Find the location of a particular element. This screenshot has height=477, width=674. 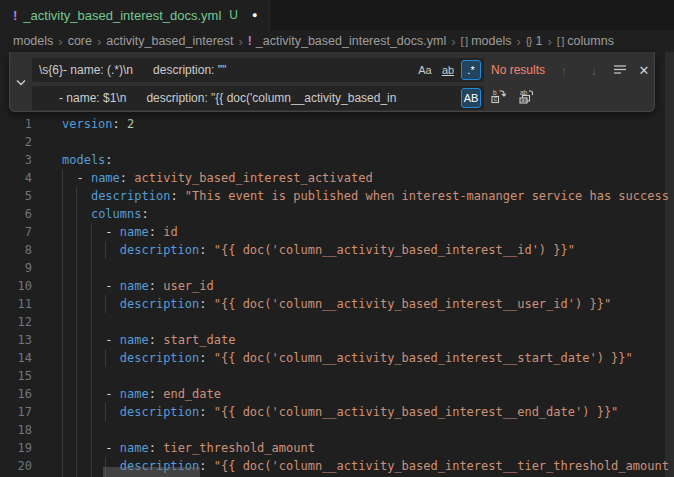

find-results-count: No results is located at coordinates (518, 70).